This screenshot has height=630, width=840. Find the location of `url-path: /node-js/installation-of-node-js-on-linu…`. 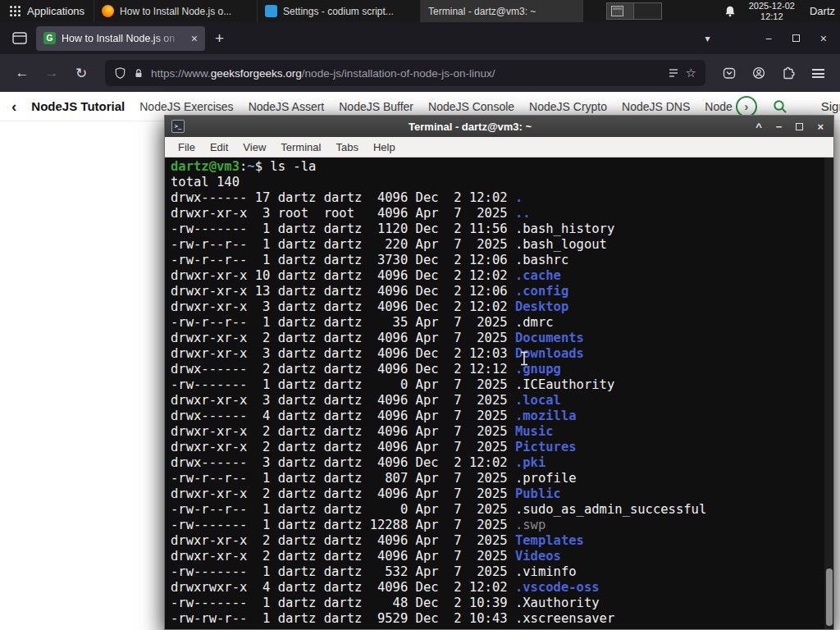

url-path: /node-js/installation-of-node-js-on-linu… is located at coordinates (399, 74).